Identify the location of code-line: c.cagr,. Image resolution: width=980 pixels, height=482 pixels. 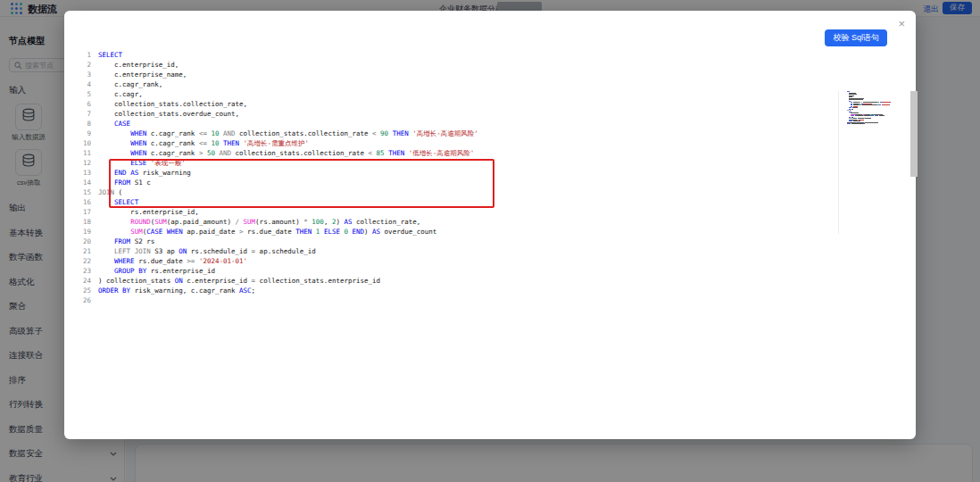
(288, 95).